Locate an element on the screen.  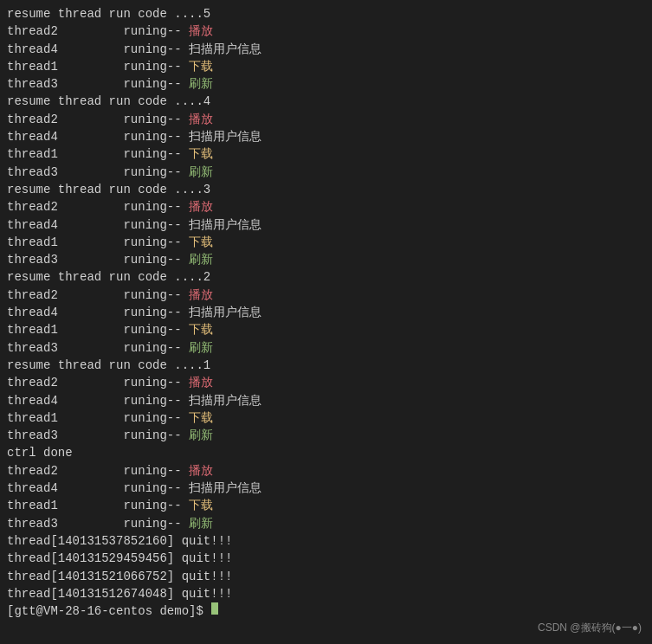
terminal-line: [gtt@VM-28-16-centos demo]$ is located at coordinates (326, 611).